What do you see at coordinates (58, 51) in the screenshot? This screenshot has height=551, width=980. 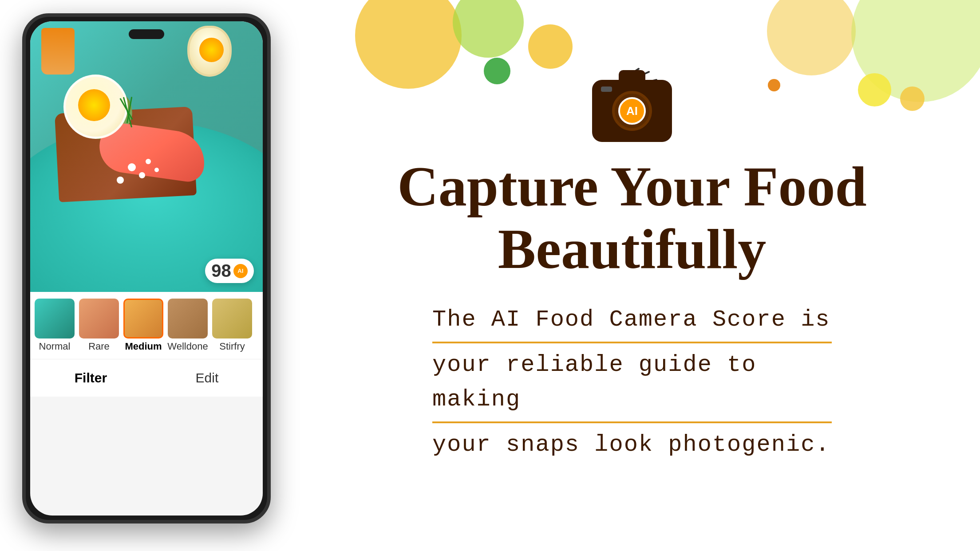 I see `juice-glass` at bounding box center [58, 51].